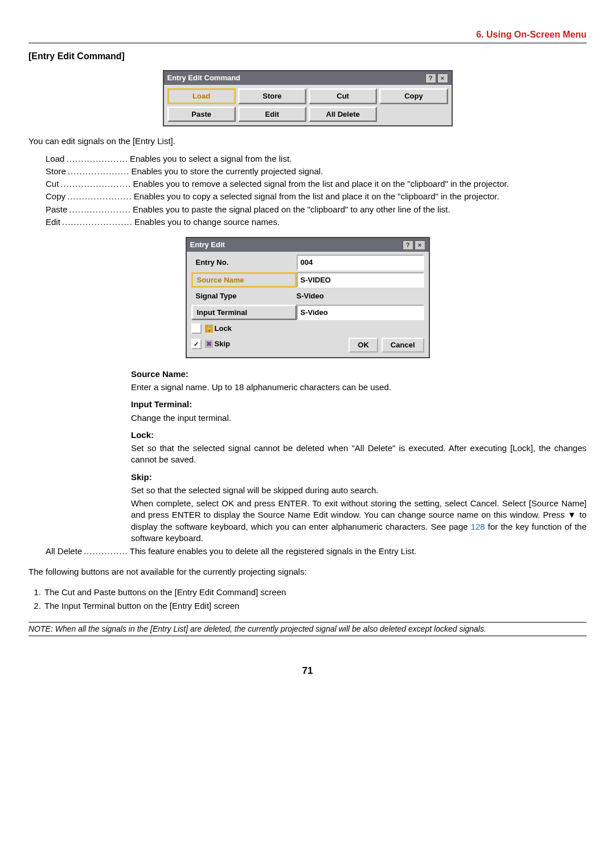  Describe the element at coordinates (272, 96) in the screenshot. I see `store-button: Store` at that location.